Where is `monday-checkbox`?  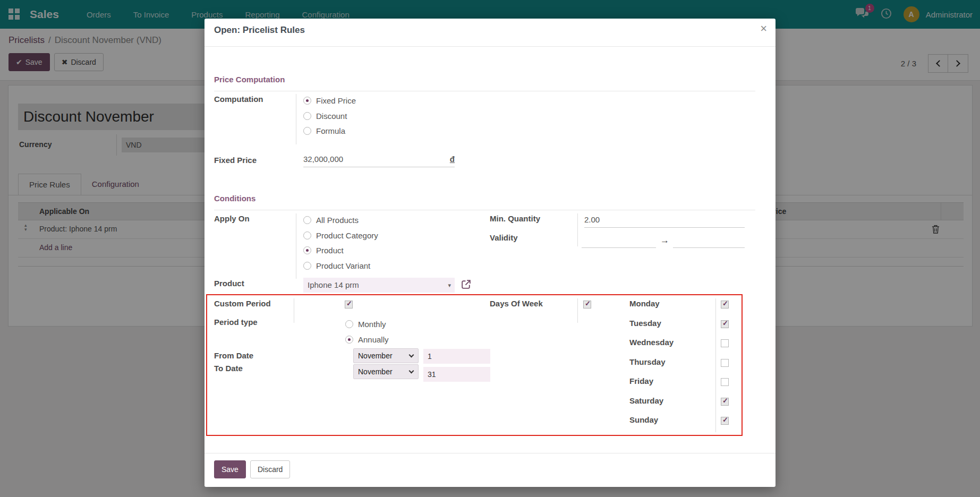
monday-checkbox is located at coordinates (725, 305).